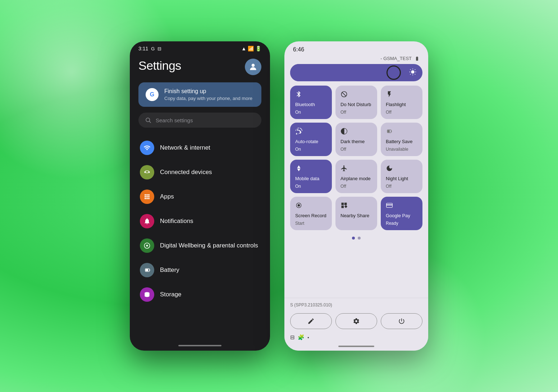 The image size is (558, 392). I want to click on sim-status-icon: ⊟, so click(293, 337).